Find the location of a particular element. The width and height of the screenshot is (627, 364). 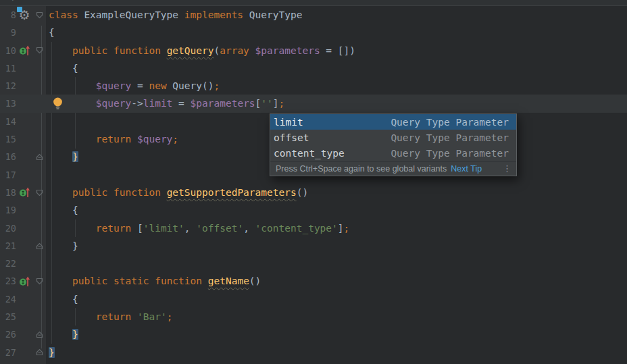

line-number: 18 is located at coordinates (8, 192).